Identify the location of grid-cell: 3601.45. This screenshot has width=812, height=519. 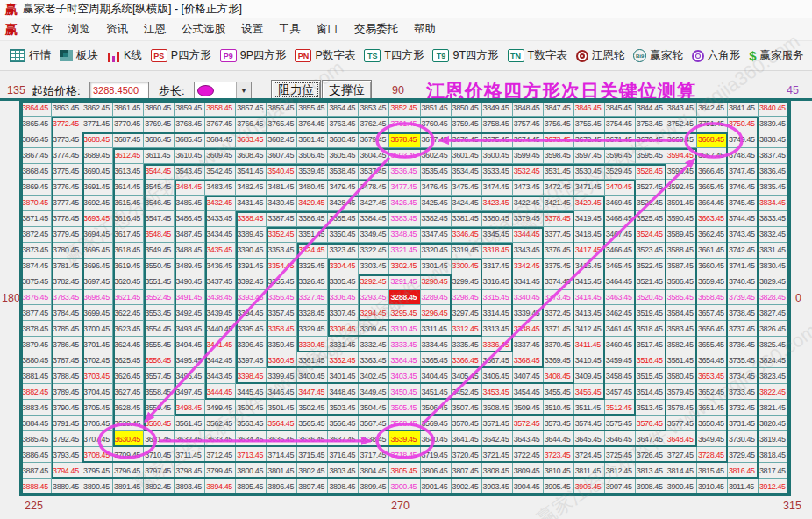
(467, 156).